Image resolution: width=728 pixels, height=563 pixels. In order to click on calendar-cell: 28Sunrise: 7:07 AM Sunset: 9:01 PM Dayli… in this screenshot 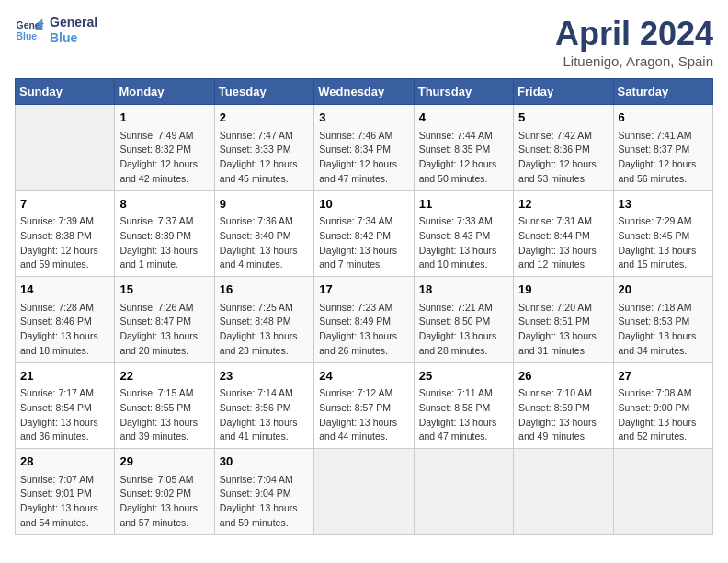, I will do `click(65, 492)`.